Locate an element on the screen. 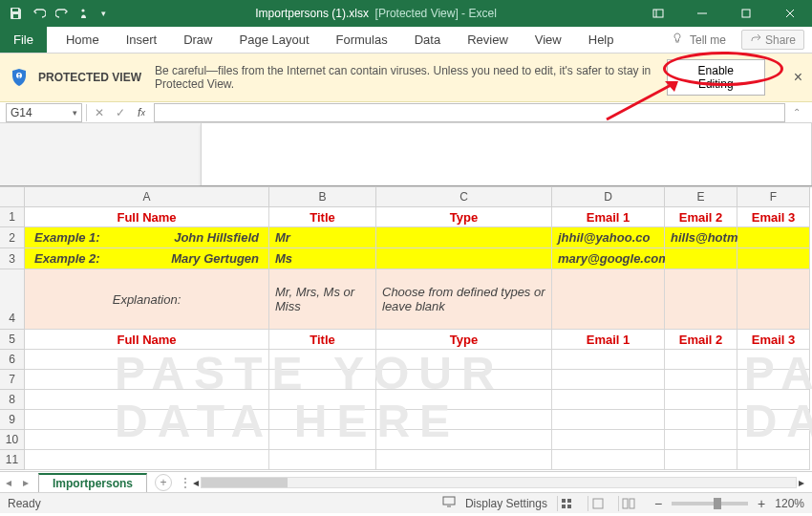  tab-formulas: Formulas is located at coordinates (362, 40).